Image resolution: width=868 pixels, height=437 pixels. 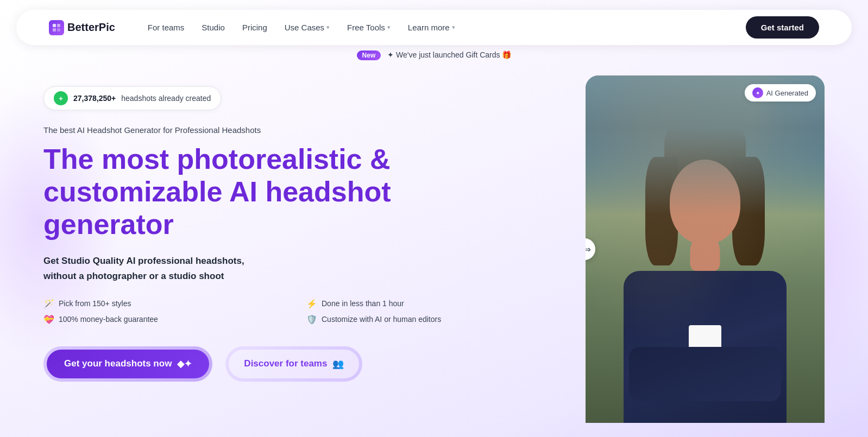 What do you see at coordinates (312, 304) in the screenshot?
I see `speed-icon: ⚡` at bounding box center [312, 304].